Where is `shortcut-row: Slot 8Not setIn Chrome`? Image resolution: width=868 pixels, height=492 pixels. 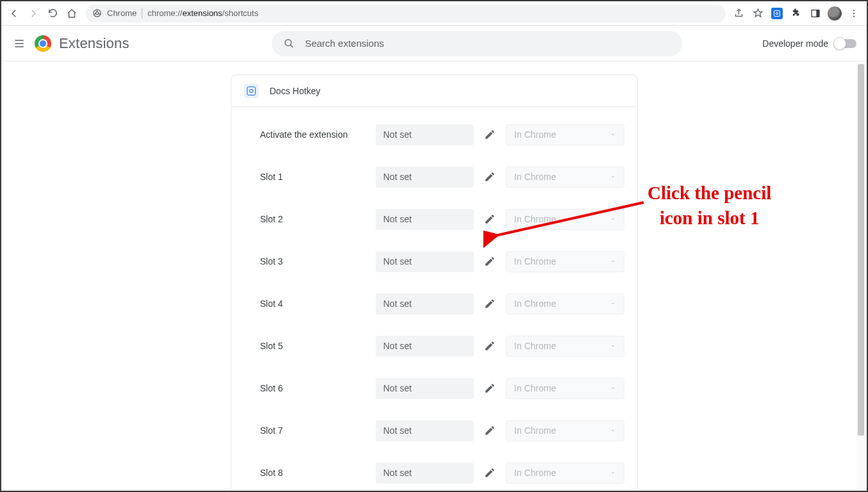 shortcut-row: Slot 8Not setIn Chrome is located at coordinates (435, 470).